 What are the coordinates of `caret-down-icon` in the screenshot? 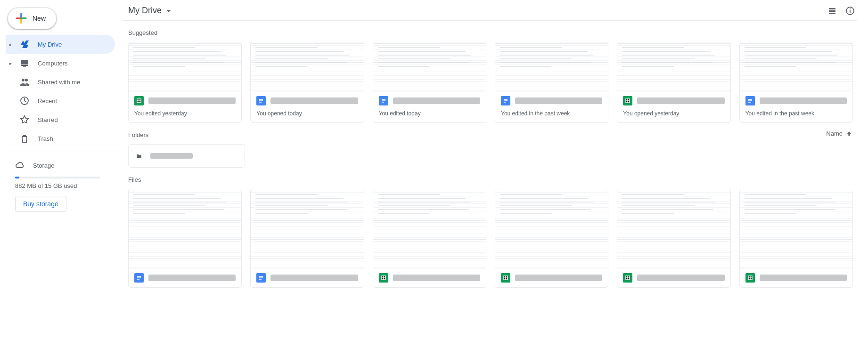 It's located at (169, 11).